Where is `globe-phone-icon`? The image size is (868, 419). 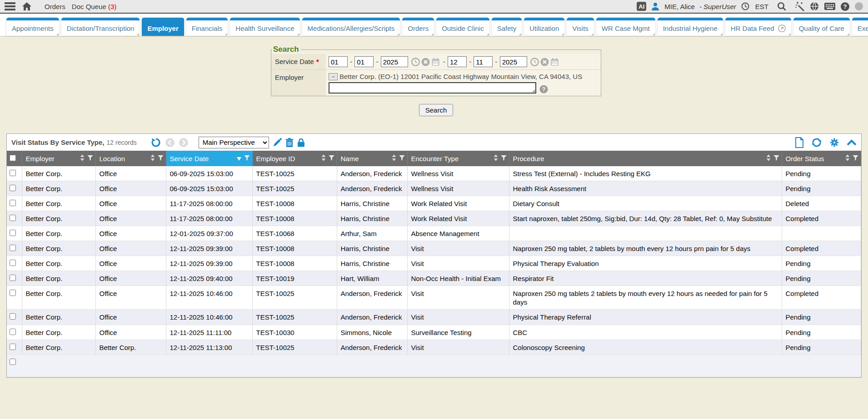 globe-phone-icon is located at coordinates (814, 6).